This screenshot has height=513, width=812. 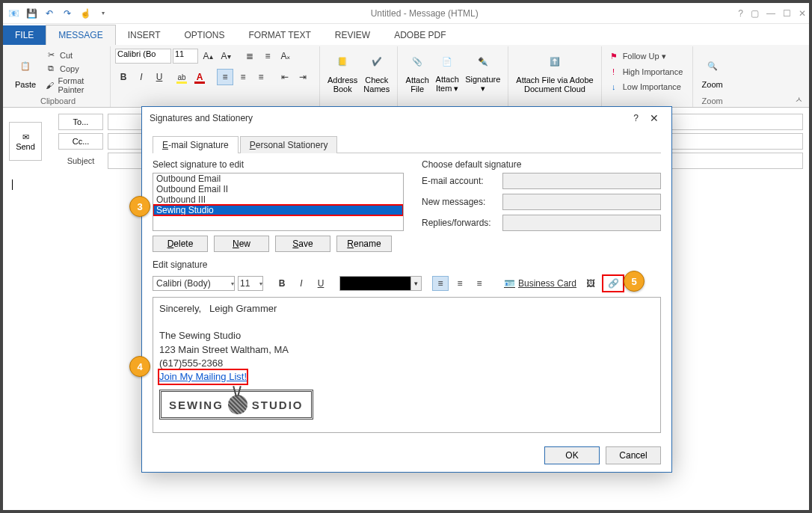 I want to click on new-button: New, so click(x=242, y=244).